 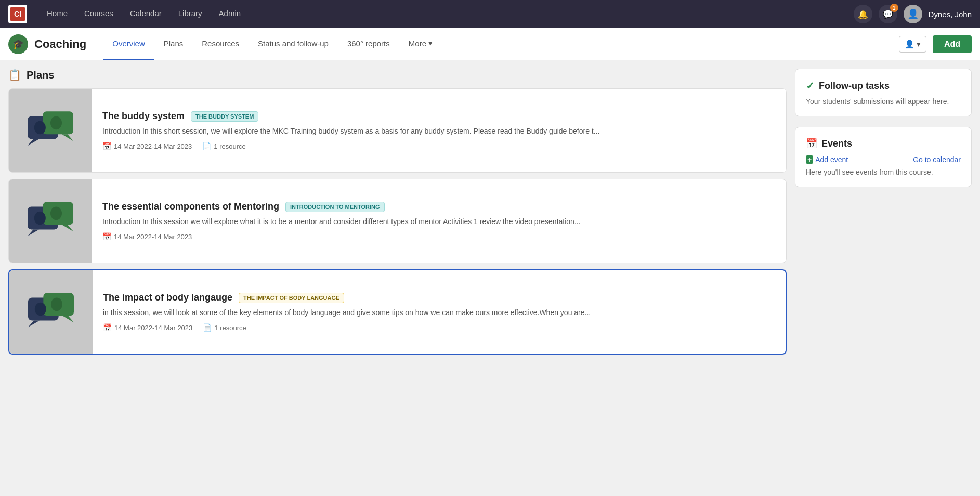 I want to click on tab-360-reports: 360° reports, so click(x=369, y=44).